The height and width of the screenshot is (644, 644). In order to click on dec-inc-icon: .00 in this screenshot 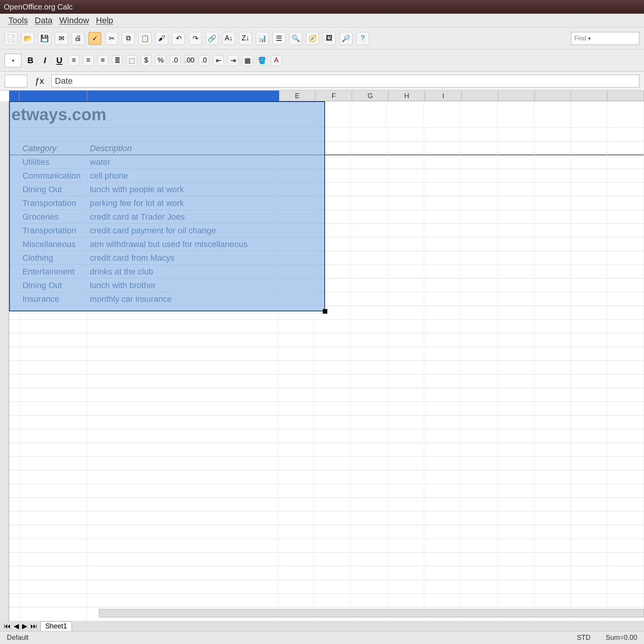, I will do `click(190, 61)`.